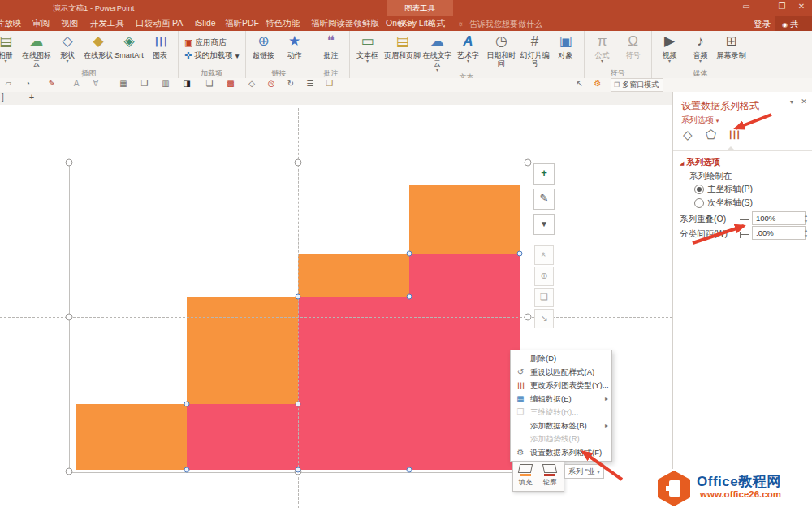  I want to click on qbar-cursor-icon: ↖, so click(580, 83).